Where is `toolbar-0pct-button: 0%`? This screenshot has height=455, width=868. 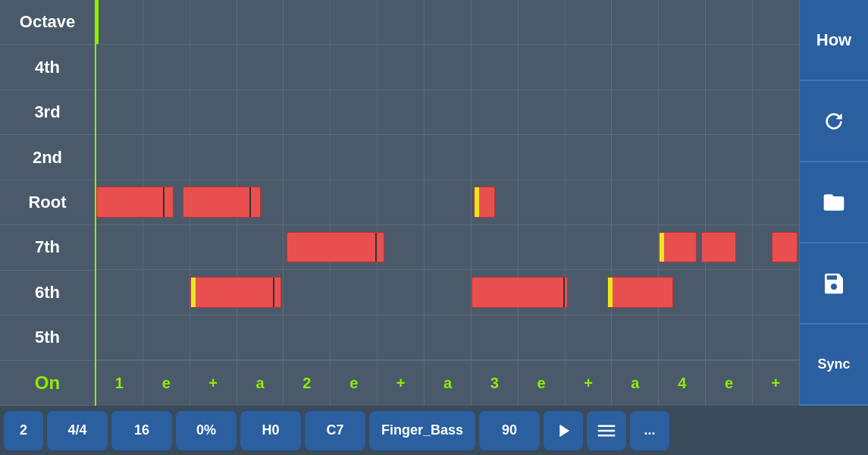 toolbar-0pct-button: 0% is located at coordinates (206, 431).